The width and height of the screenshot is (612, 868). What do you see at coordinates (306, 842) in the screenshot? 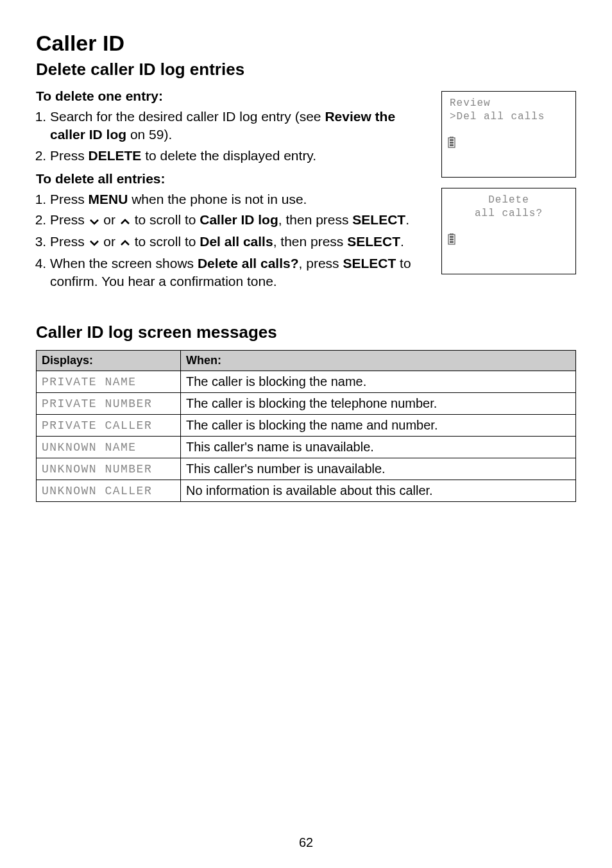
I see `page-number: 62` at bounding box center [306, 842].